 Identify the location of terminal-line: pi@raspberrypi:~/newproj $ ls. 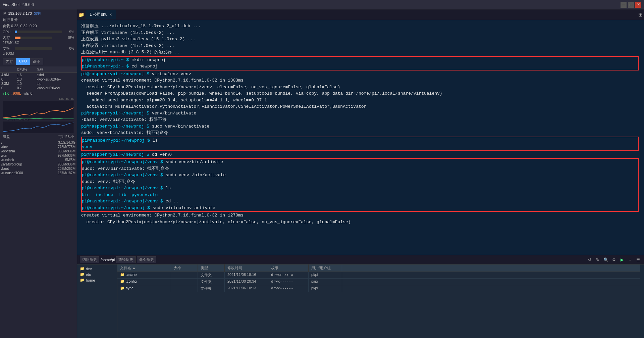
(360, 141).